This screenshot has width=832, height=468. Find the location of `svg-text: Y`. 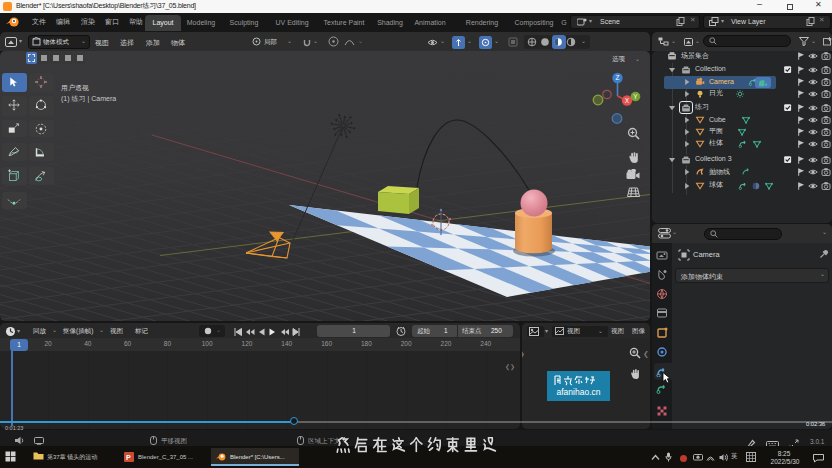

svg-text: Y is located at coordinates (636, 96).